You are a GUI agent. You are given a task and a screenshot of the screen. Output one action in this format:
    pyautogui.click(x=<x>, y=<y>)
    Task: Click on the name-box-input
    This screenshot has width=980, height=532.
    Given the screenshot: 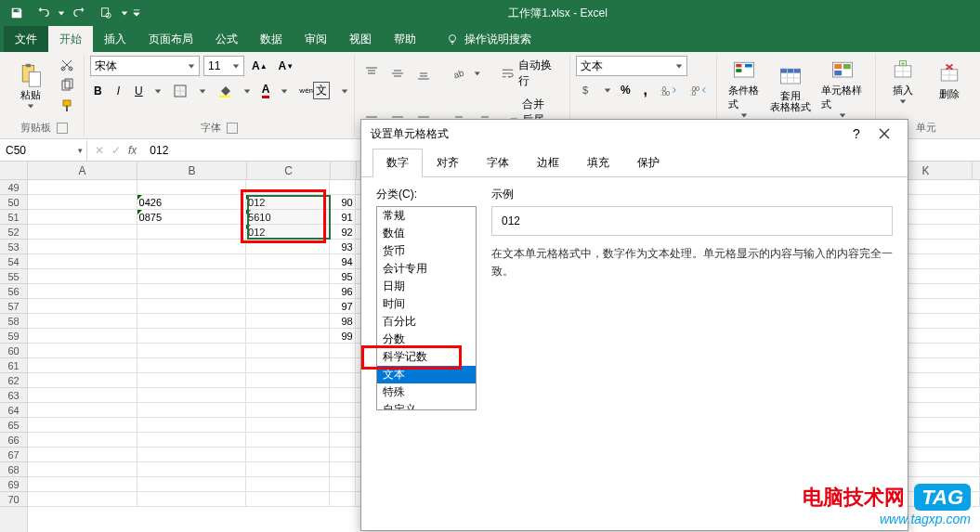 What is the action you would take?
    pyautogui.click(x=33, y=150)
    